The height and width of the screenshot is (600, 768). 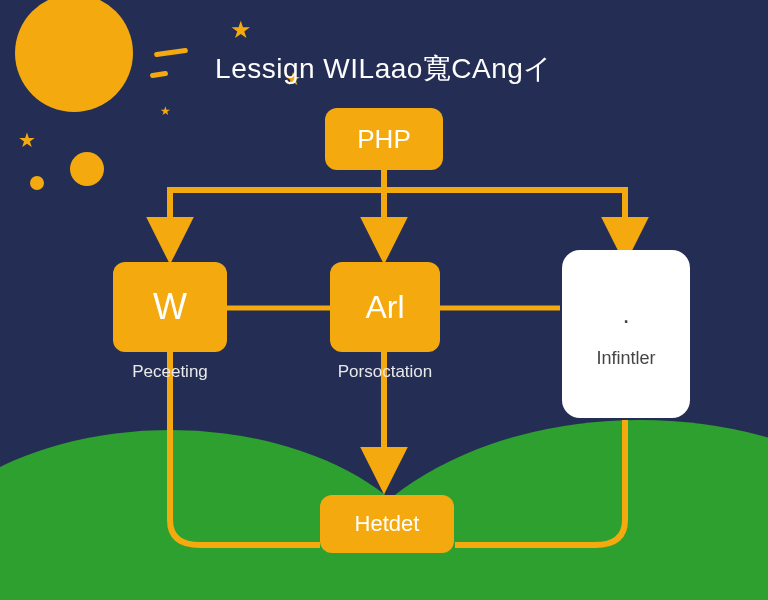 I want to click on diagram-title: Lessign WILaao寬CAngイ, so click(x=384, y=69).